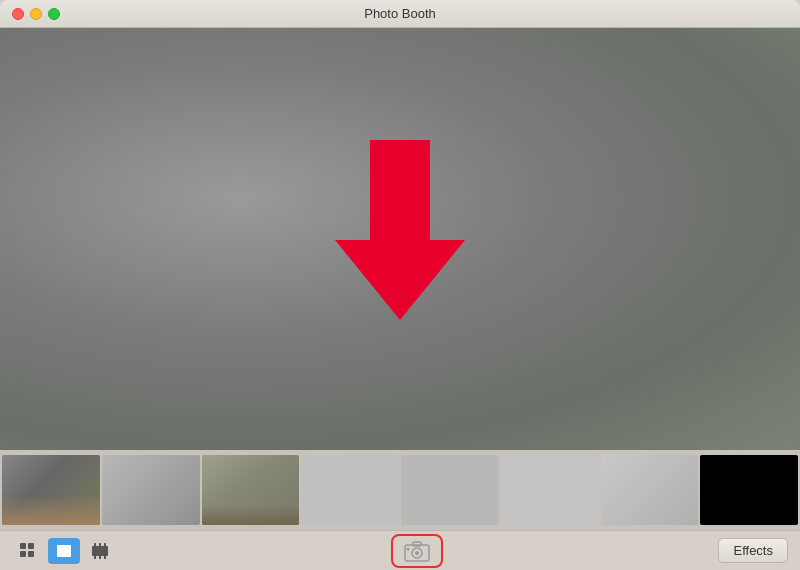 The height and width of the screenshot is (570, 800). Describe the element at coordinates (753, 550) in the screenshot. I see `effects-button: Effects` at that location.